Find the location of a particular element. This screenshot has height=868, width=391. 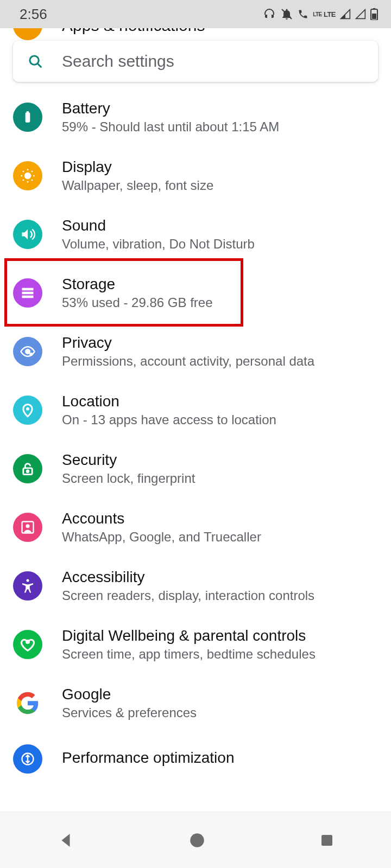

accessibility-icon is located at coordinates (28, 586).